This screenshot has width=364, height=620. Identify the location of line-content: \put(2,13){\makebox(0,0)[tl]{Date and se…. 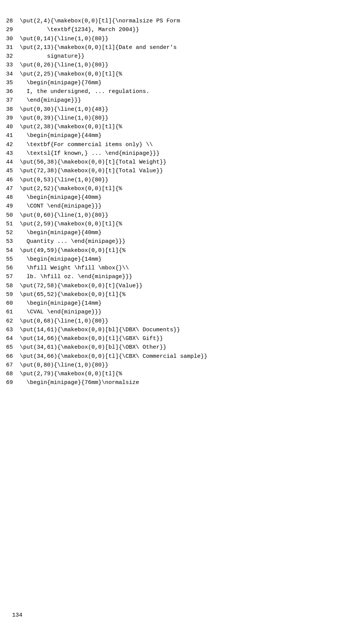
(192, 48).